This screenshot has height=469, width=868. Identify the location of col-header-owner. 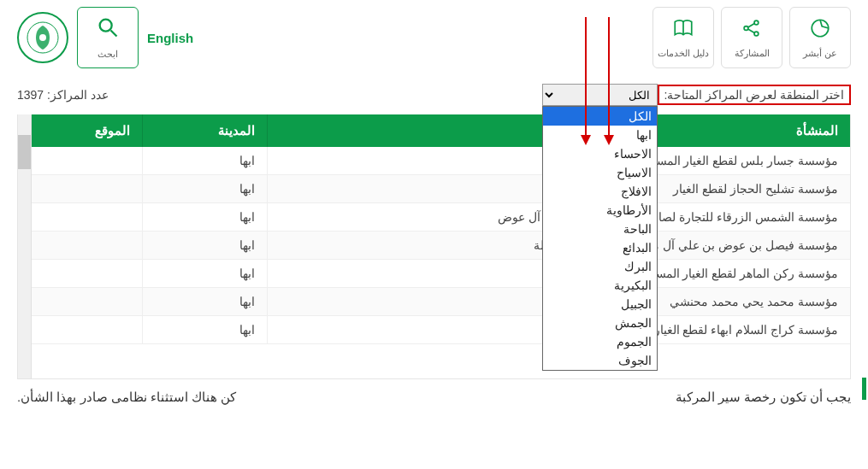
(426, 131).